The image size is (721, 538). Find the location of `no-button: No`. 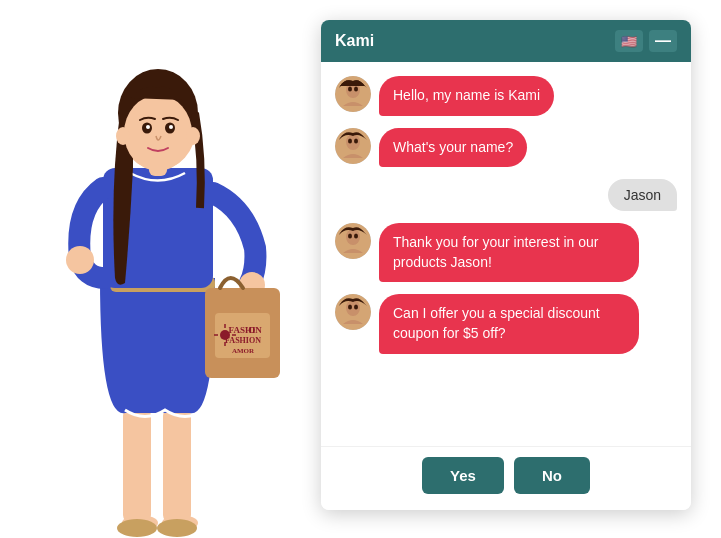

no-button: No is located at coordinates (552, 476).